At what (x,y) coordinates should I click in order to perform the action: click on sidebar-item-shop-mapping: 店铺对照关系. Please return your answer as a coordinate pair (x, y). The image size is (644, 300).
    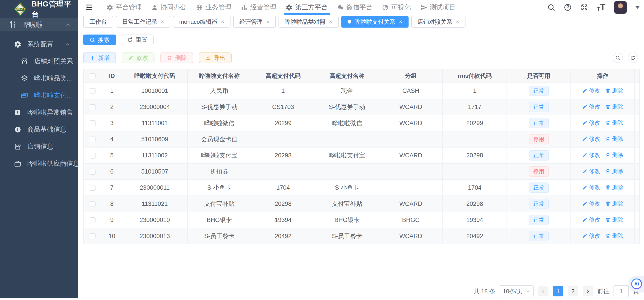
    Looking at the image, I should click on (39, 62).